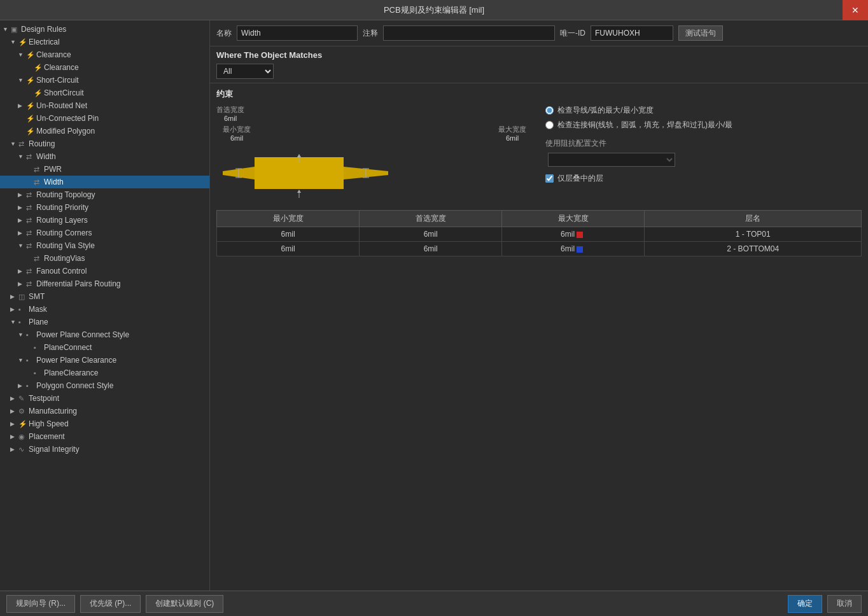 This screenshot has width=868, height=616. What do you see at coordinates (104, 67) in the screenshot?
I see `tree-item-clearance-item: ⚡Clearance` at bounding box center [104, 67].